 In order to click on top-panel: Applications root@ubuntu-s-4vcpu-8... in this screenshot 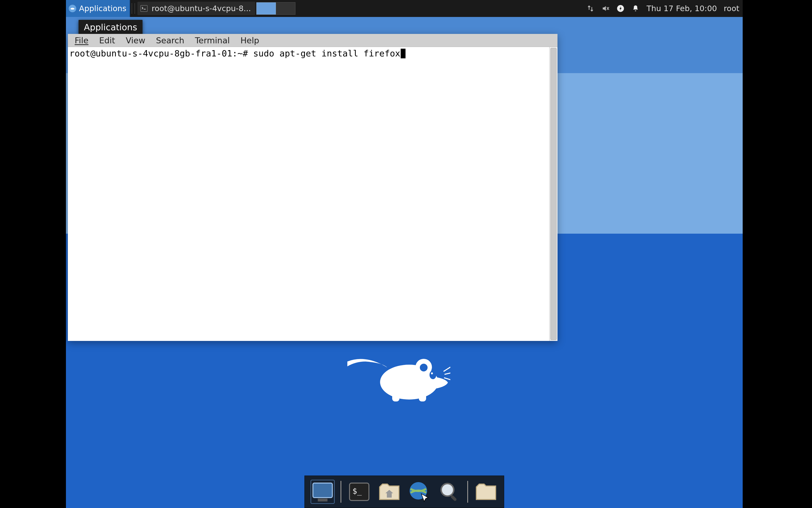, I will do `click(404, 8)`.